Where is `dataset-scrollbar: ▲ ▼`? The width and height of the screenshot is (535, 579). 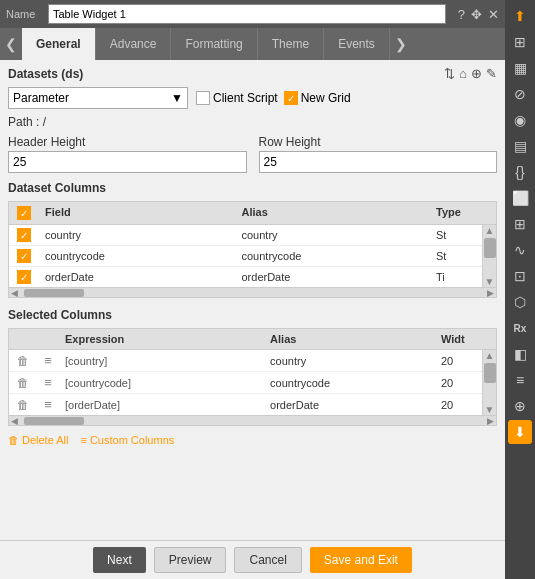
dataset-scrollbar: ▲ ▼ is located at coordinates (489, 256).